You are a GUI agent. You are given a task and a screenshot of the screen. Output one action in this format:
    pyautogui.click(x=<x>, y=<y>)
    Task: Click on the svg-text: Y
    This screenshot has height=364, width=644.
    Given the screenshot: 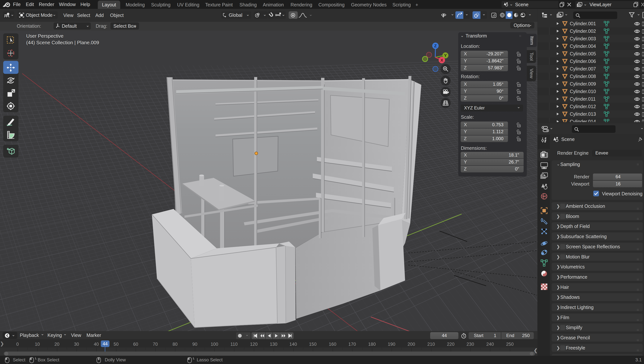 What is the action you would take?
    pyautogui.click(x=446, y=56)
    